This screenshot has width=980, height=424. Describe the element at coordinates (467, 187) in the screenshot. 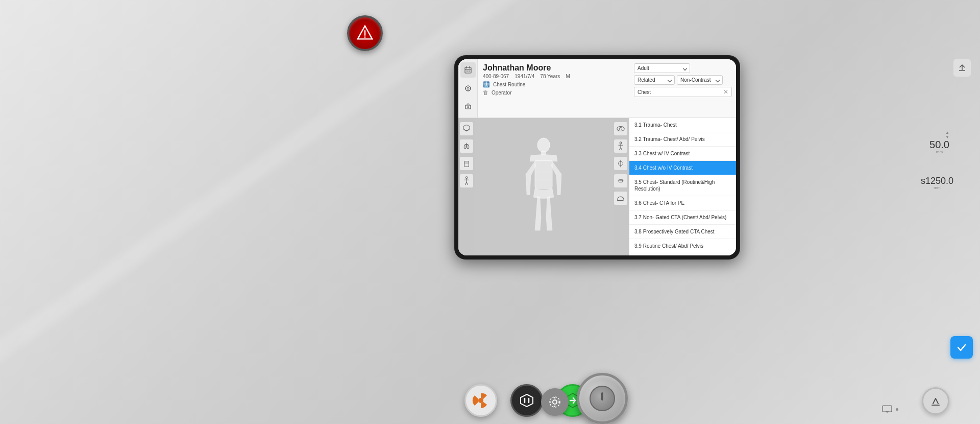

I see `body-icons-left-panel` at that location.